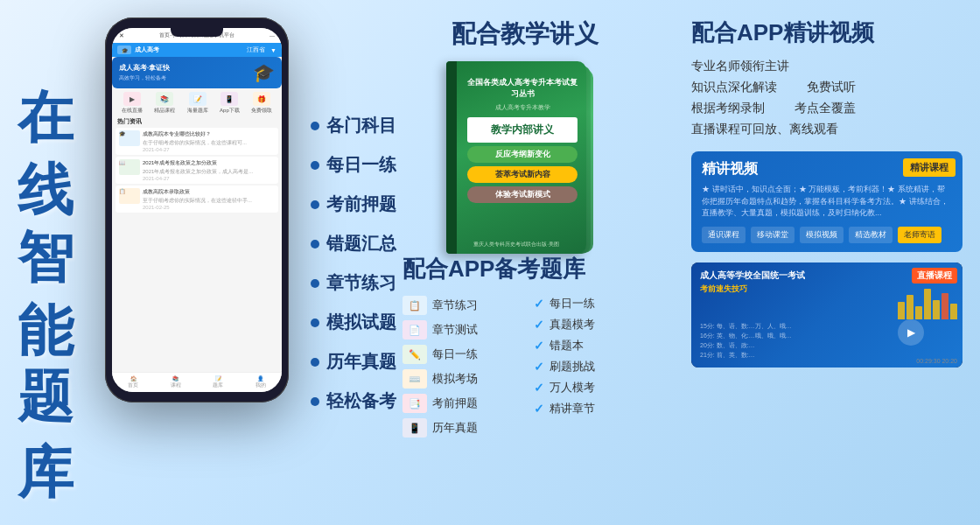 Image resolution: width=980 pixels, height=525 pixels. What do you see at coordinates (354, 322) in the screenshot?
I see `feature-item-6: 模拟试题` at bounding box center [354, 322].